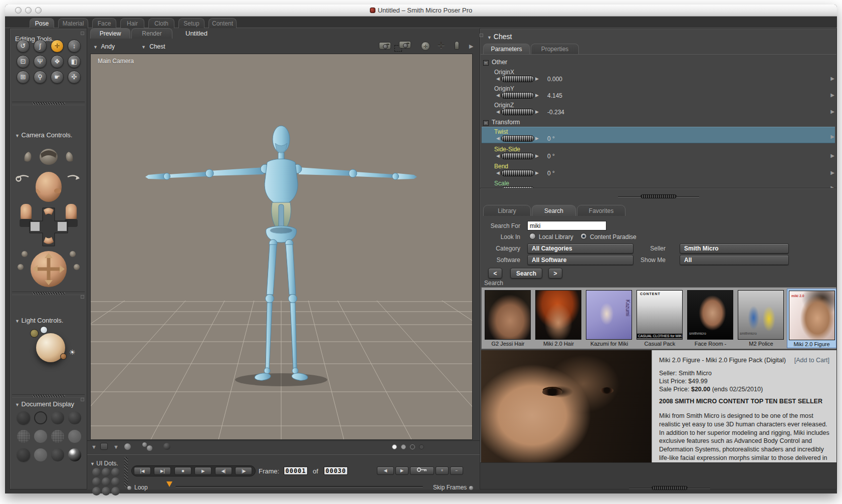 The image size is (842, 504). Describe the element at coordinates (506, 49) in the screenshot. I see `tab-parameters: Parameters` at that location.